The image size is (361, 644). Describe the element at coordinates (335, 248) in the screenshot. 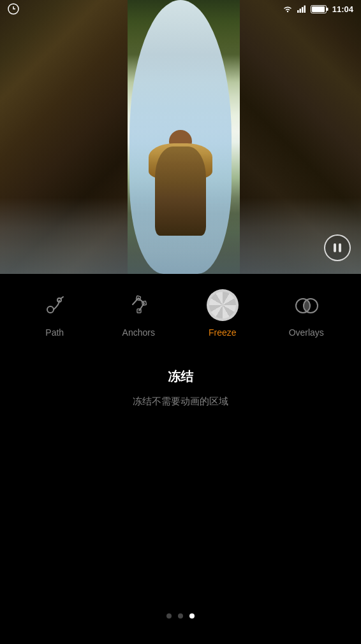

I see `pause-bar-left` at that location.